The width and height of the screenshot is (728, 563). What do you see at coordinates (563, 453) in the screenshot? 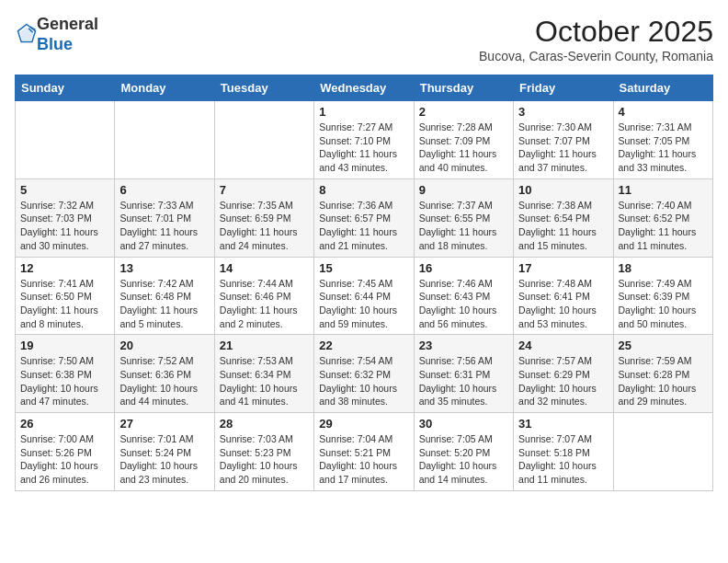
I see `calendar-cell: 31Sunrise: 7:07 AM Sunset: 5:18 PM Dayli…` at bounding box center [563, 453].